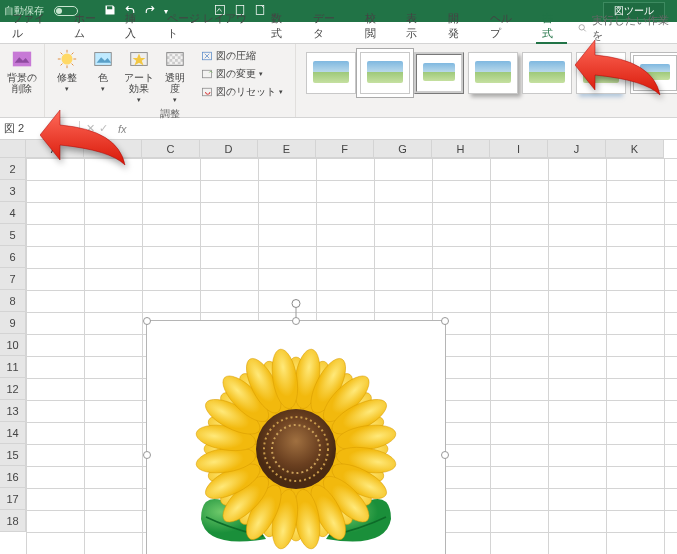  What do you see at coordinates (296, 304) in the screenshot?
I see `rotate-handle` at bounding box center [296, 304].